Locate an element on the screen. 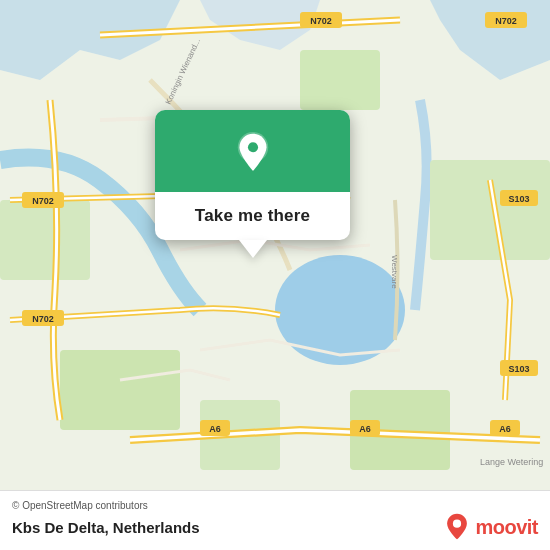 Image resolution: width=550 pixels, height=550 pixels. moovit-logo: moovit is located at coordinates (490, 527).